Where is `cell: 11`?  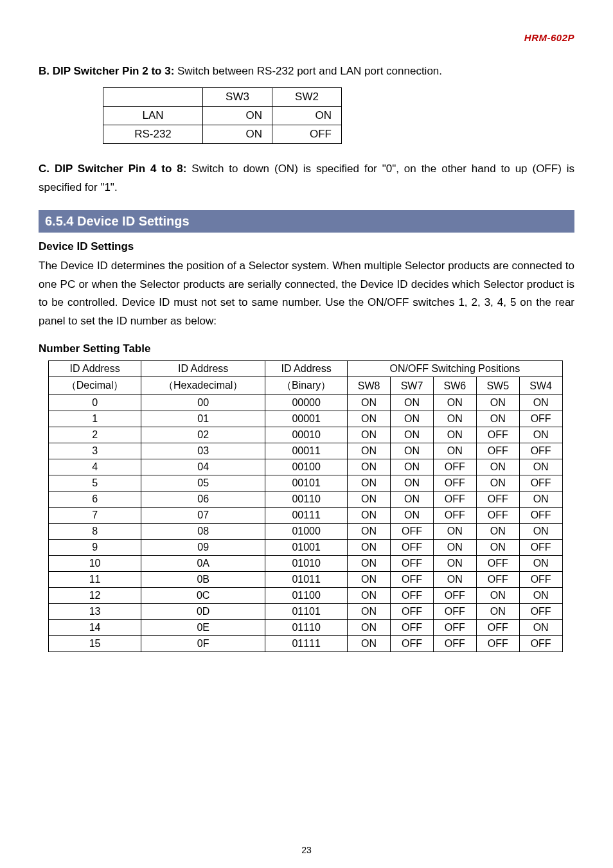 cell: 11 is located at coordinates (95, 580).